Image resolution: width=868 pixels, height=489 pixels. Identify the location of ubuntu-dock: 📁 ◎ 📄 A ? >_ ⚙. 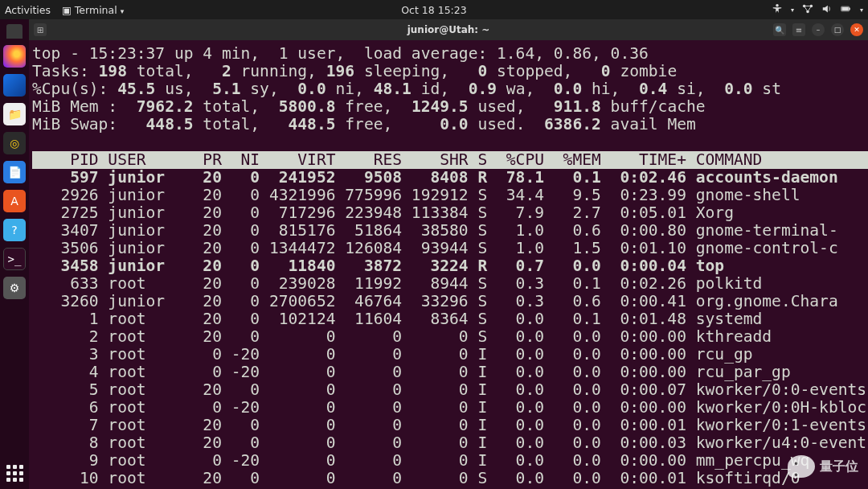
(14, 254).